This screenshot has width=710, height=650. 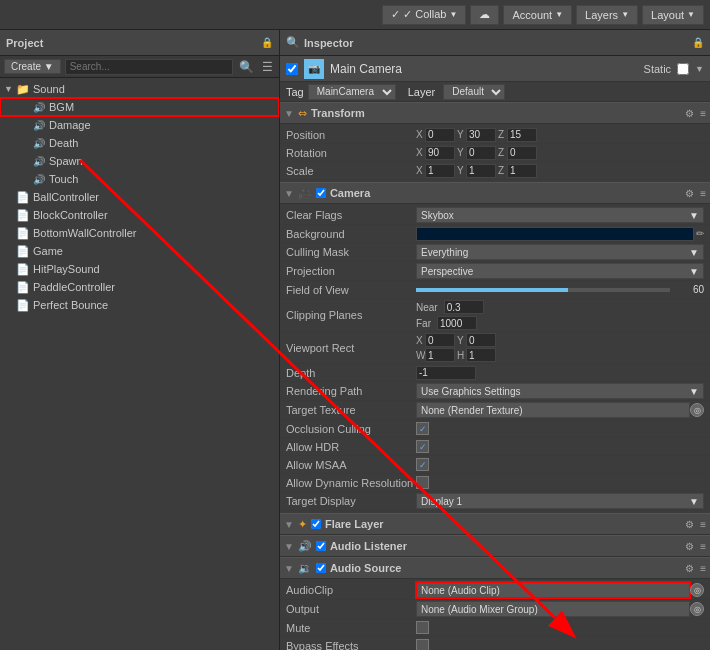 What do you see at coordinates (321, 193) in the screenshot?
I see `camera-enabled-checkbox` at bounding box center [321, 193].